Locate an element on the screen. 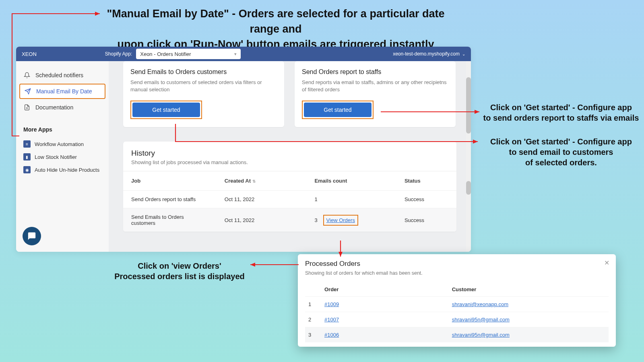 The image size is (644, 362). sidebar-item-label: Documentation is located at coordinates (54, 107).